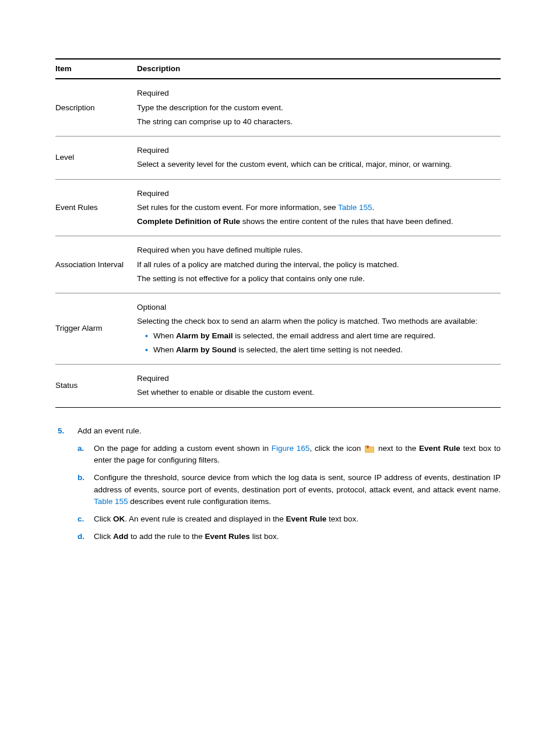 The image size is (556, 756). I want to click on description-cell: OptionalSelecting the check box to send …, so click(319, 329).